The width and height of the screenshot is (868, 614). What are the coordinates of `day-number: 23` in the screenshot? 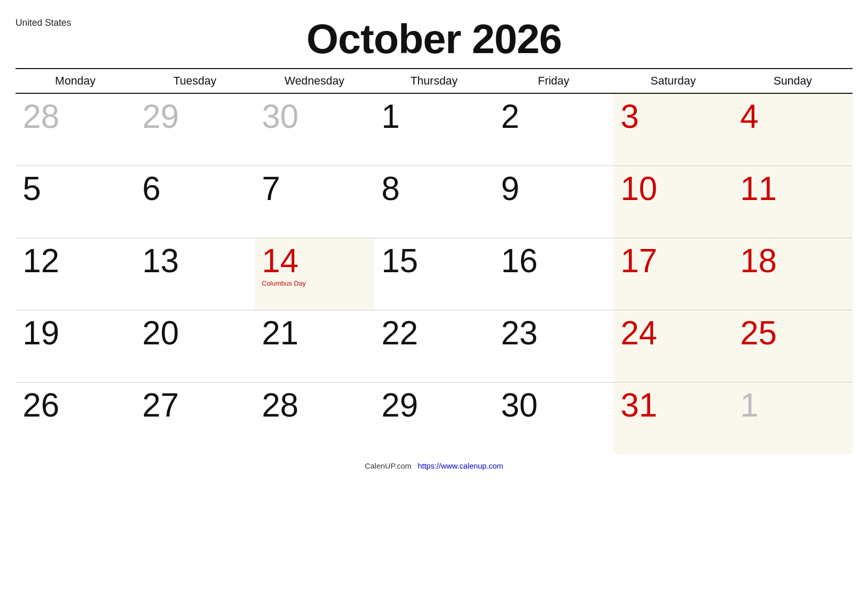 It's located at (555, 333).